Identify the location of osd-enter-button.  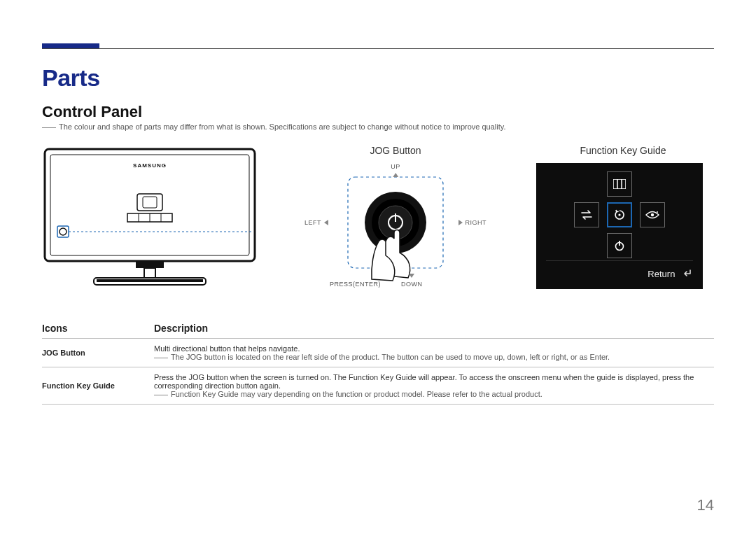
(620, 215).